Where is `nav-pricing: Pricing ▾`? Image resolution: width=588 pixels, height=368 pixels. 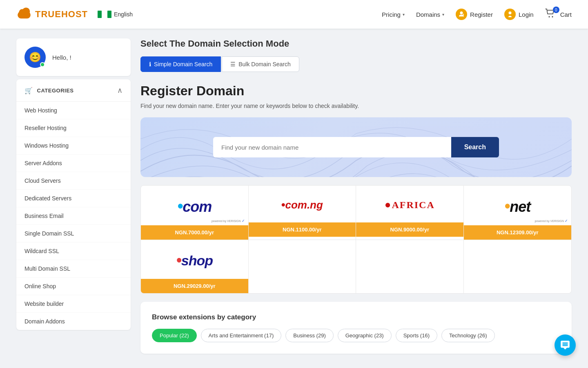
nav-pricing: Pricing ▾ is located at coordinates (393, 15).